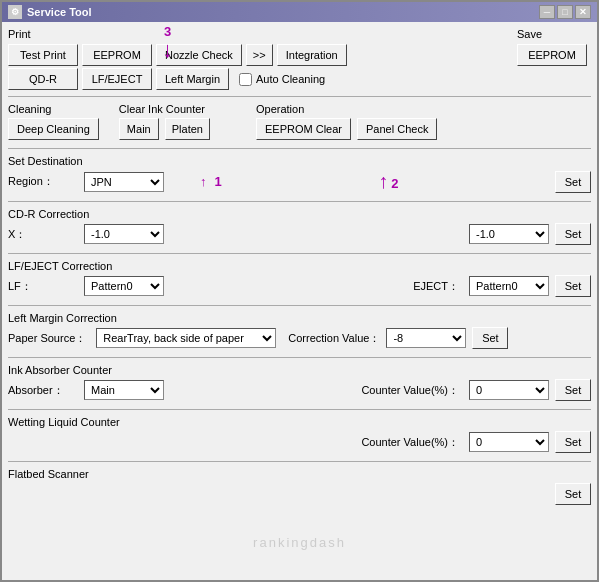  I want to click on annotation-1: ↑, so click(204, 182).